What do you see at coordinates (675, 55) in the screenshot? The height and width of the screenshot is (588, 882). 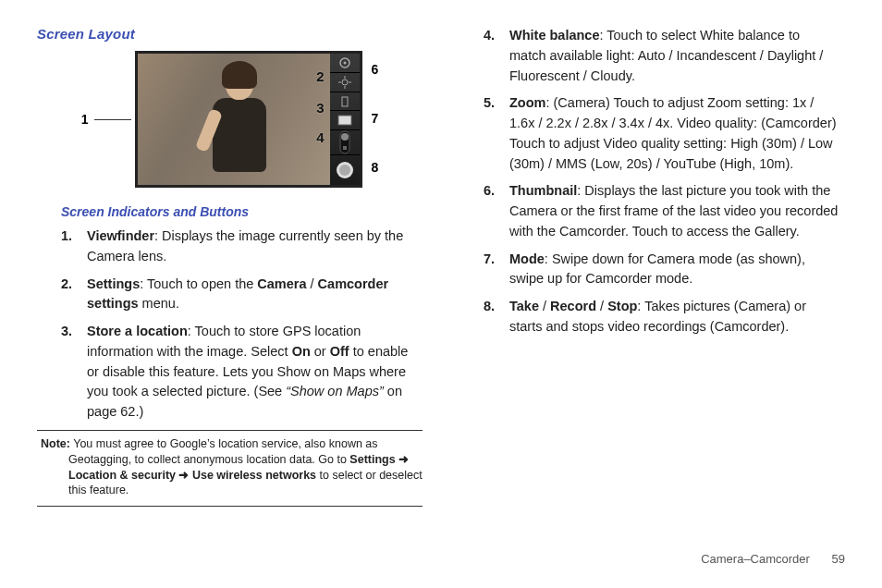 I see `list-item: 4. White balance: Touch to select White …` at bounding box center [675, 55].